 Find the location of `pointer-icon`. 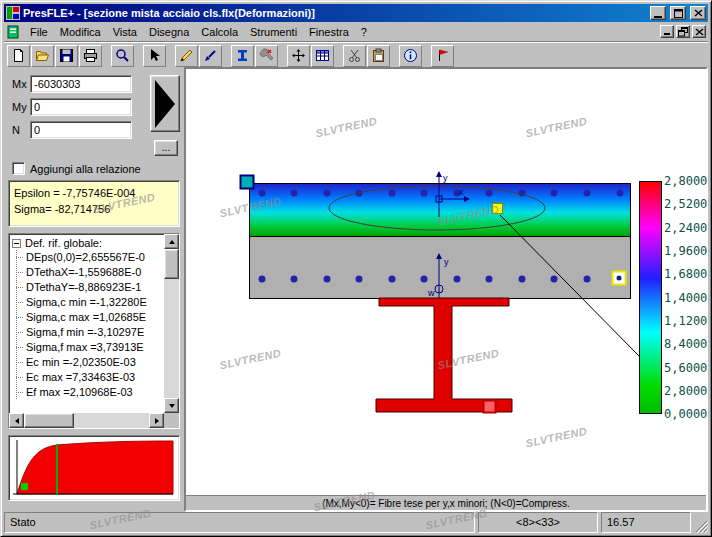

pointer-icon is located at coordinates (154, 56).